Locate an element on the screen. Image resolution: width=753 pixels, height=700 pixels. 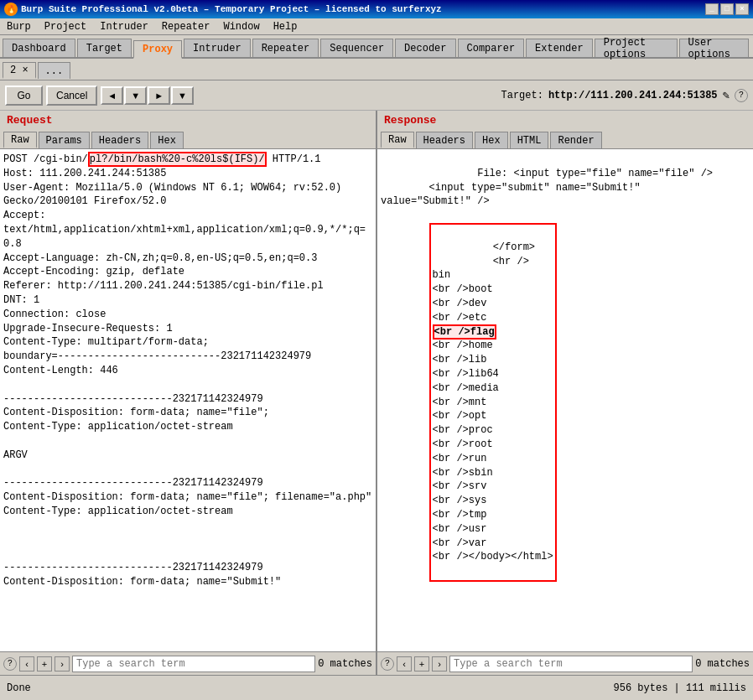
response-tab-hex: Hex is located at coordinates (491, 140).